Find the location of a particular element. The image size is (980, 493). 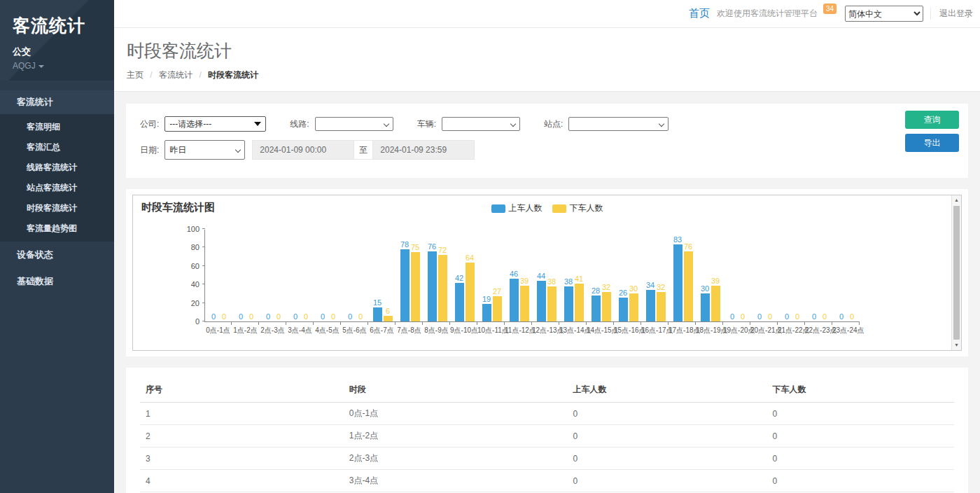

logout-link: 退出登录 is located at coordinates (952, 14).